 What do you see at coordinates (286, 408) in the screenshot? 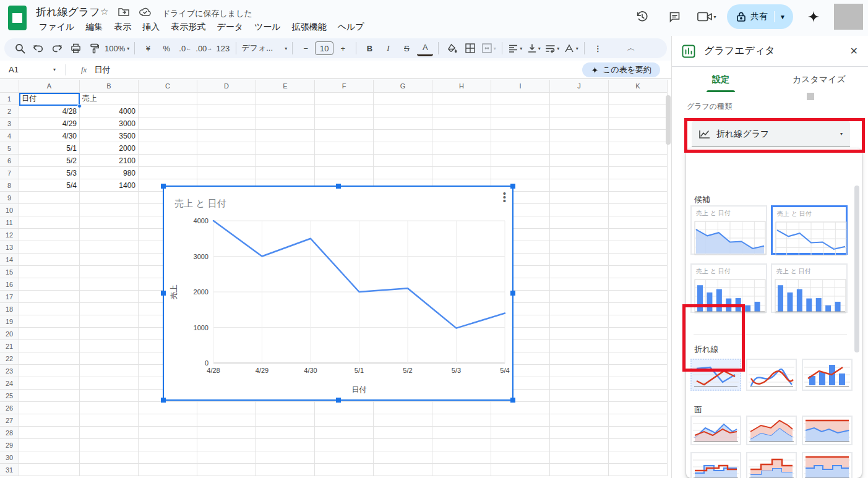
I see `cell-E26` at bounding box center [286, 408].